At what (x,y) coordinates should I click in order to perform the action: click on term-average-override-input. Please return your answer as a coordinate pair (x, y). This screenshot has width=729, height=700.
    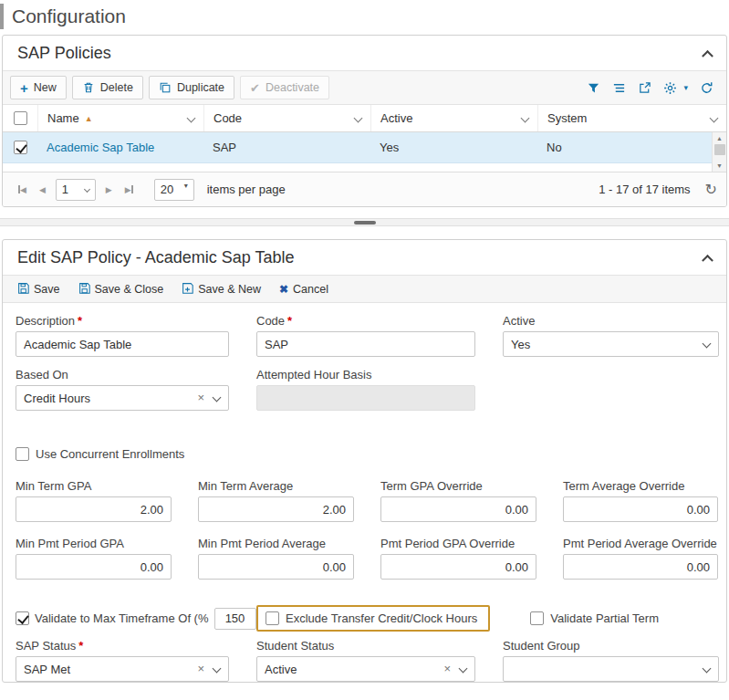
    Looking at the image, I should click on (640, 509).